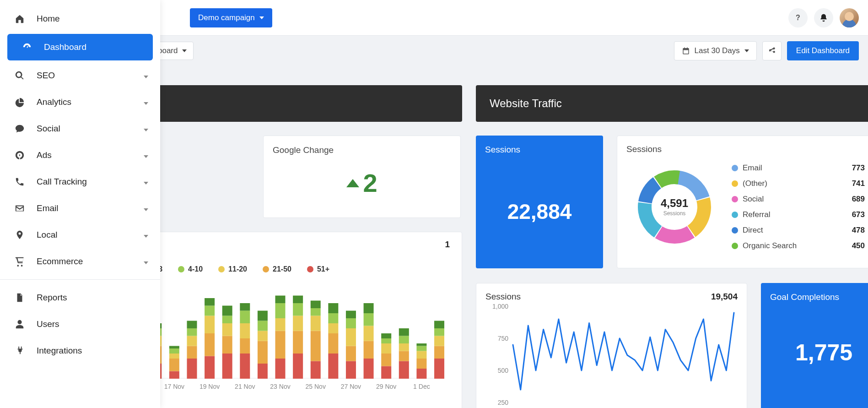 This screenshot has width=868, height=408. What do you see at coordinates (814, 353) in the screenshot?
I see `goal-completions-value: 1,775` at bounding box center [814, 353].